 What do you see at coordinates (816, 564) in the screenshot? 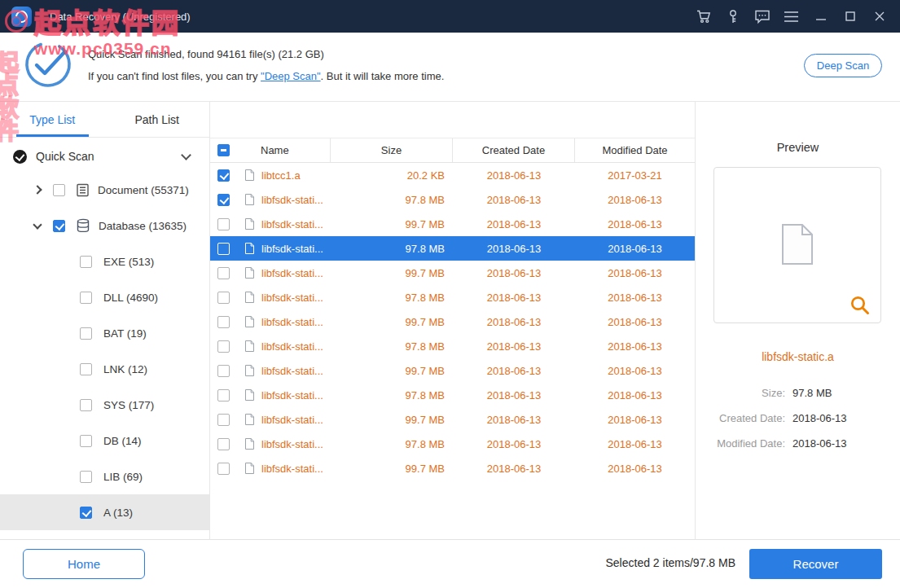
I see `recover-button: Recover` at bounding box center [816, 564].